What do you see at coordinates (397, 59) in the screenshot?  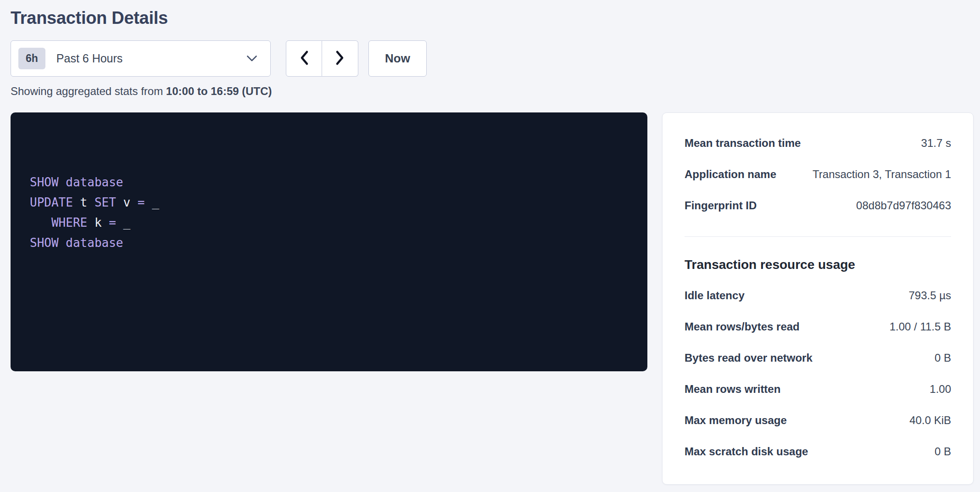 I see `now-button: Now` at bounding box center [397, 59].